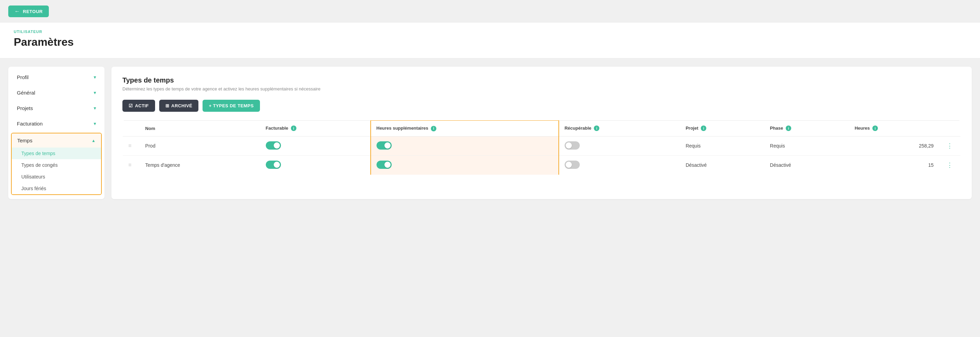 The height and width of the screenshot is (337, 980). I want to click on more-button-temps-agence: ⋮, so click(950, 165).